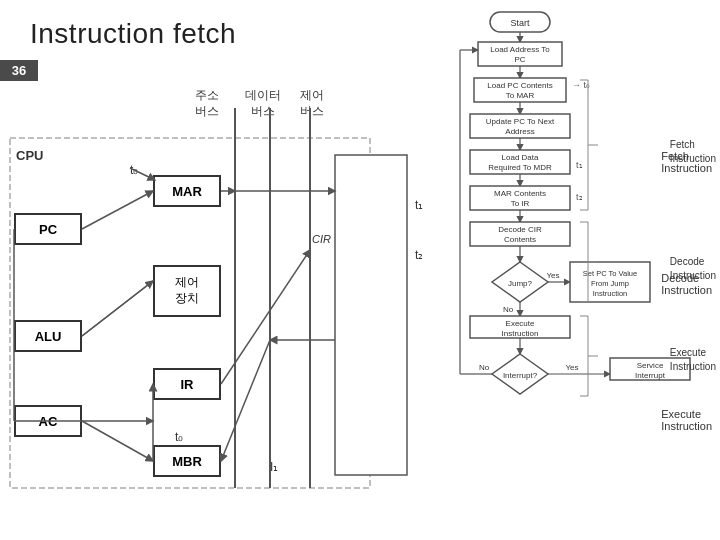 Image resolution: width=720 pixels, height=540 pixels. Describe the element at coordinates (384, 312) in the screenshot. I see `memory-label: 기억장치` at that location.